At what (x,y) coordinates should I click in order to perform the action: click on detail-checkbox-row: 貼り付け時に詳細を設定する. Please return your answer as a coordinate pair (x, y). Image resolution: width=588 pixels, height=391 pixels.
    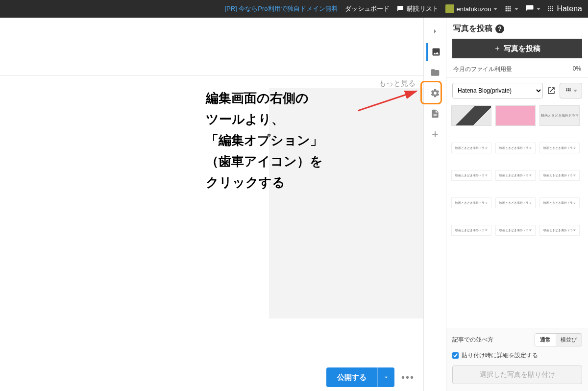
    Looking at the image, I should click on (517, 356).